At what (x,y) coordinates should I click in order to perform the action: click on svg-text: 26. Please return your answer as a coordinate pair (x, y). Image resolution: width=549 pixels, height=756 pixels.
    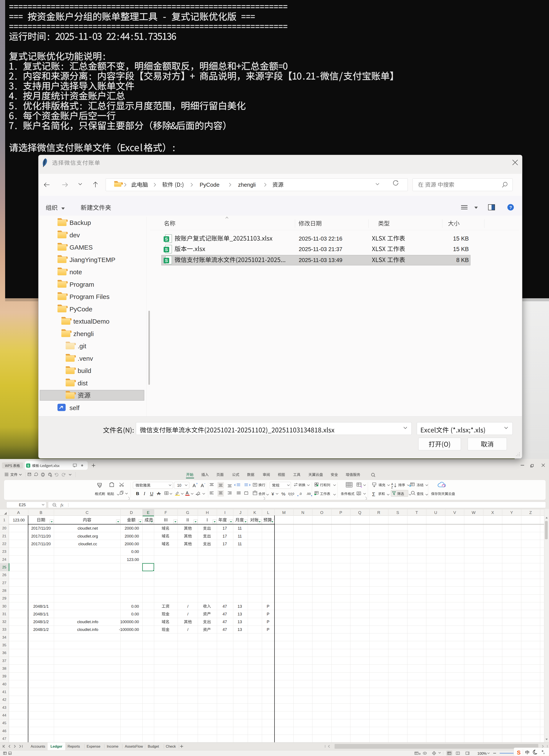
    Looking at the image, I should click on (4, 575).